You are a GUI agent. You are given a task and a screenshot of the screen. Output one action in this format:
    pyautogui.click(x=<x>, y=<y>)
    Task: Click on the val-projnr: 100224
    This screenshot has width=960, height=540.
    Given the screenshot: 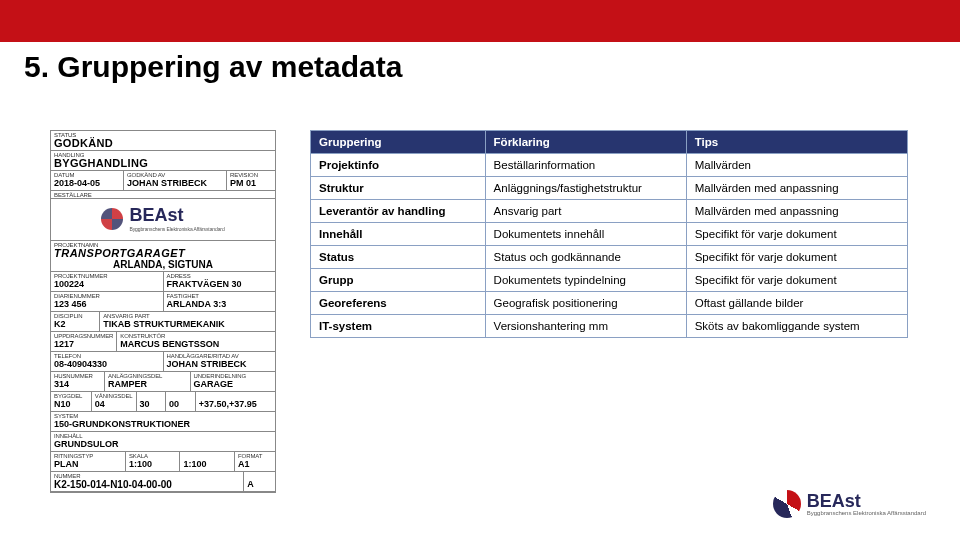 What is the action you would take?
    pyautogui.click(x=107, y=284)
    